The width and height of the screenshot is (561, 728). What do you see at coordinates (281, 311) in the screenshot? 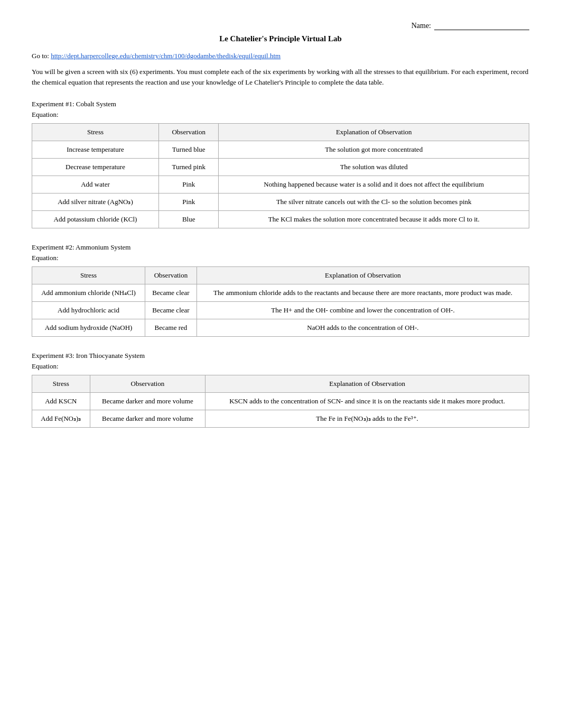
I see `table-row: Add hydrochloric acidBecame clearThe H+ …` at bounding box center [281, 311].